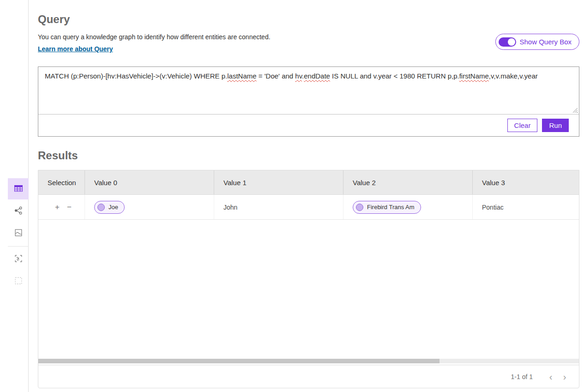 This screenshot has height=392, width=584. Describe the element at coordinates (308, 183) in the screenshot. I see `table-header-row: Selection Value 0 Value 1 Value 2 Value …` at that location.